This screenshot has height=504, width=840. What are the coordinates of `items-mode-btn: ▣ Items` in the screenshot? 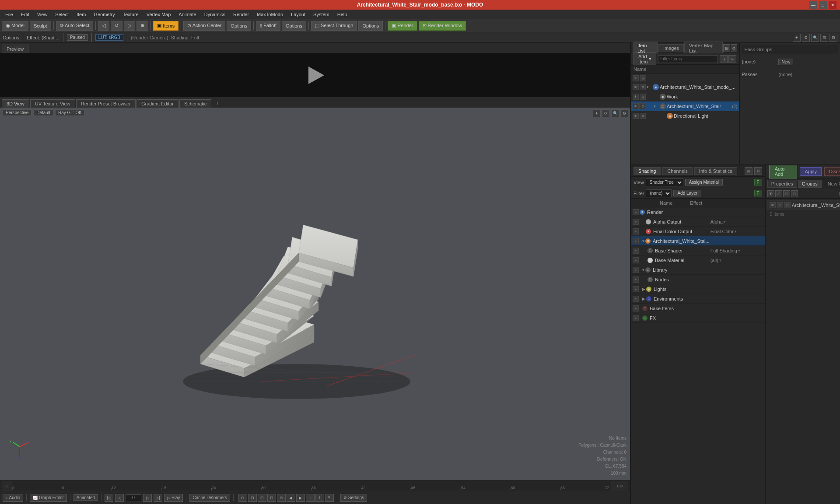 It's located at (166, 26).